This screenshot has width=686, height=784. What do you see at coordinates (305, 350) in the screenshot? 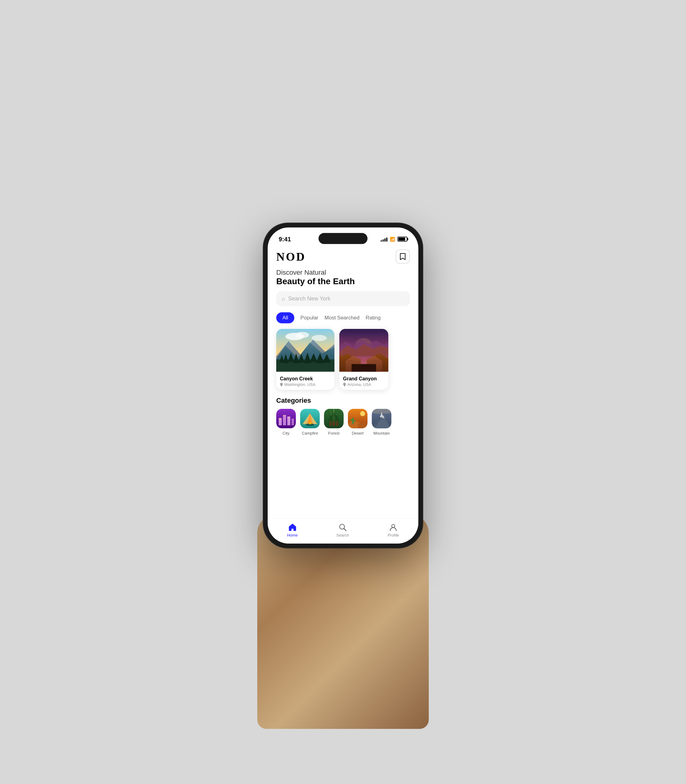
I see `canyon-creek-image` at bounding box center [305, 350].